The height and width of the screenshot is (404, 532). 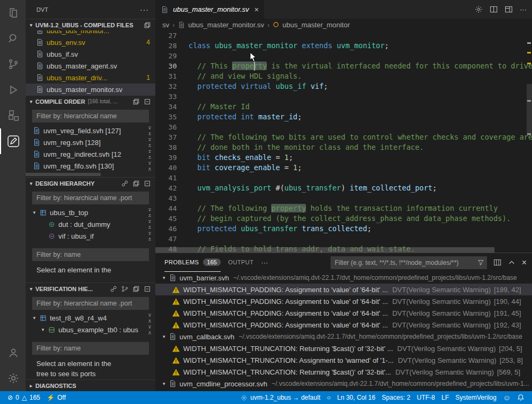 I want to click on code-line: 43, so click(x=344, y=198).